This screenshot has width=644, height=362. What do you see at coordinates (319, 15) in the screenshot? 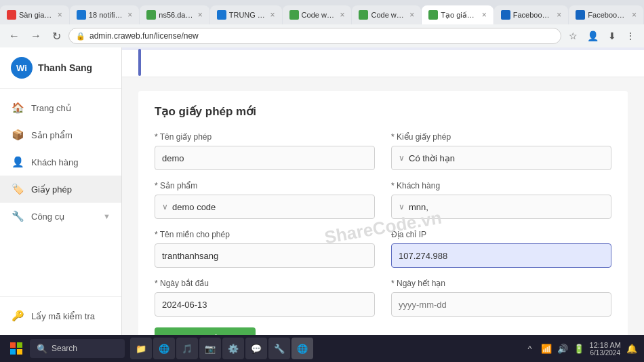
I see `tab-label-5: Code we...` at bounding box center [319, 15].